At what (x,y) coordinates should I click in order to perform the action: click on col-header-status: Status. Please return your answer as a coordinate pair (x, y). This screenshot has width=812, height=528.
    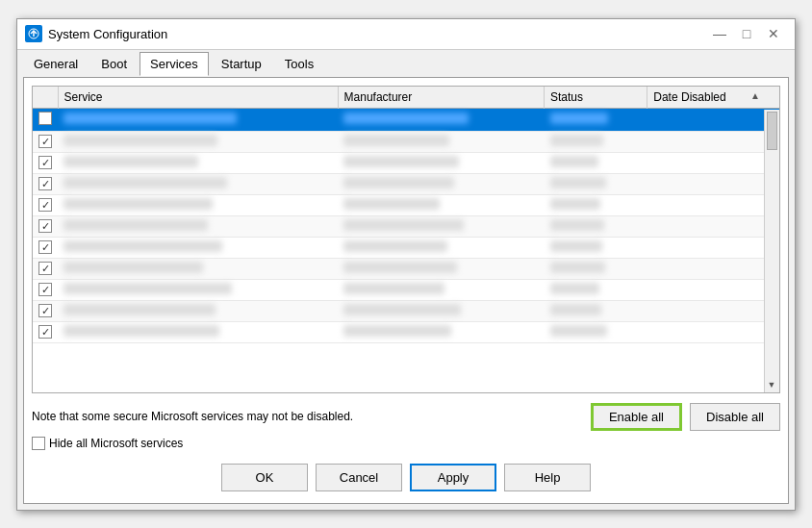
    Looking at the image, I should click on (596, 98).